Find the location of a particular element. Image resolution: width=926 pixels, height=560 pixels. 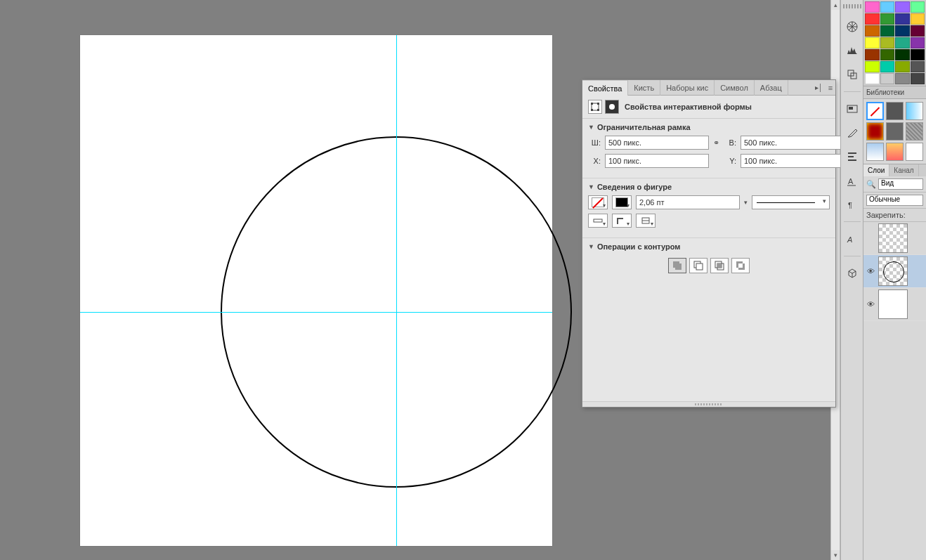

lib-item-none is located at coordinates (875, 111).